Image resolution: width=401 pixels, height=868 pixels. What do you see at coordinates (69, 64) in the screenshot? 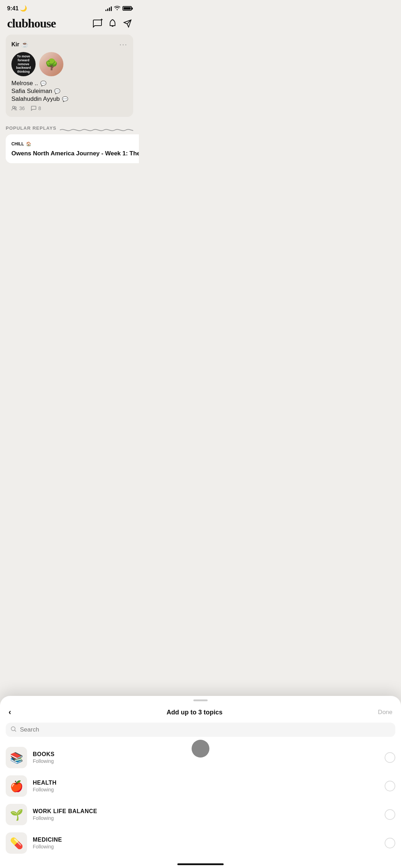
I see `room-avatars: To move forward remove backward thinking…` at bounding box center [69, 64].